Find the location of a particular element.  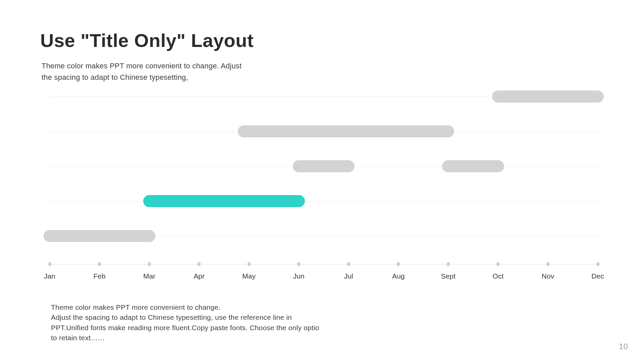

tick-label: Jul is located at coordinates (349, 276).